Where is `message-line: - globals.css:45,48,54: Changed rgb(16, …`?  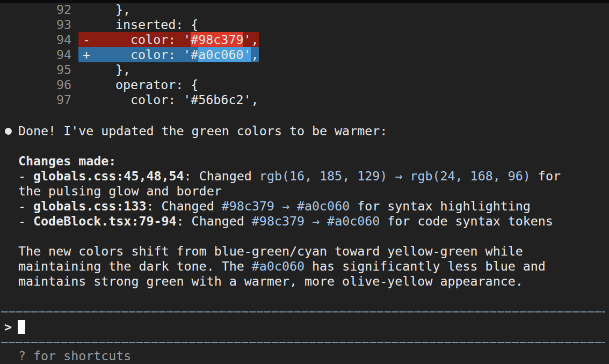
message-line: - globals.css:45,48,54: Changed rgb(16, … is located at coordinates (314, 176).